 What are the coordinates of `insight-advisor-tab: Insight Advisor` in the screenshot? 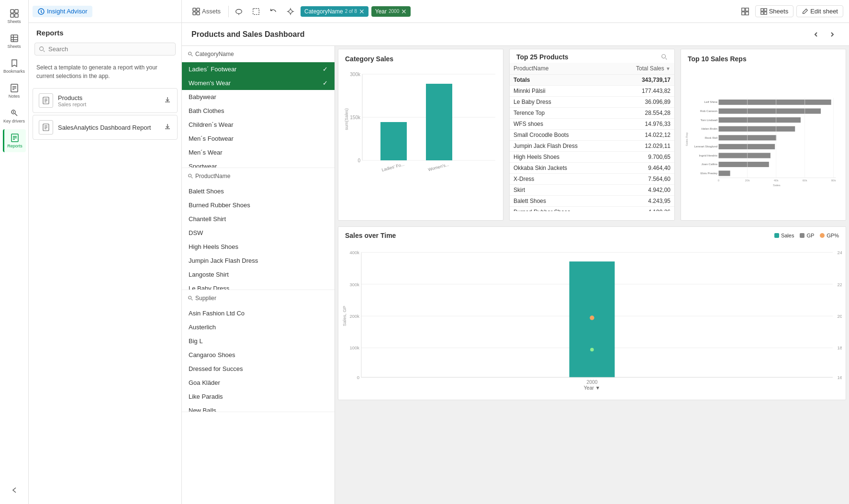 It's located at (62, 11).